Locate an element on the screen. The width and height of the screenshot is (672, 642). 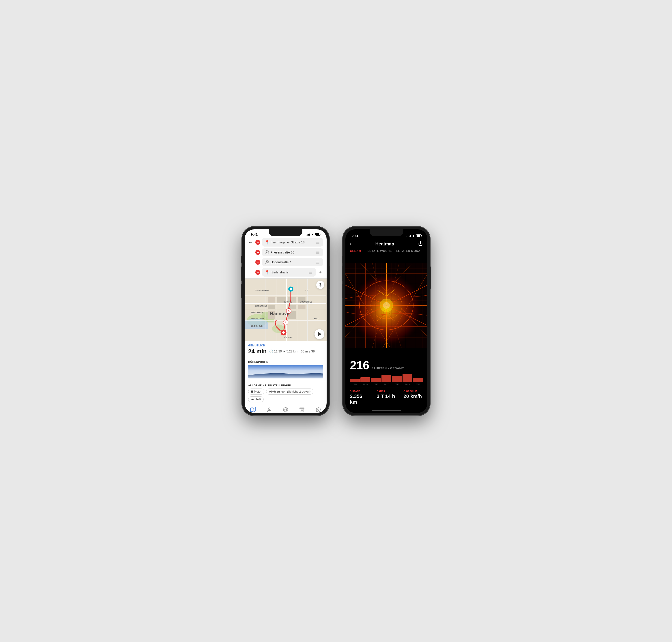
svg-text: Hannove is located at coordinates (279, 313).